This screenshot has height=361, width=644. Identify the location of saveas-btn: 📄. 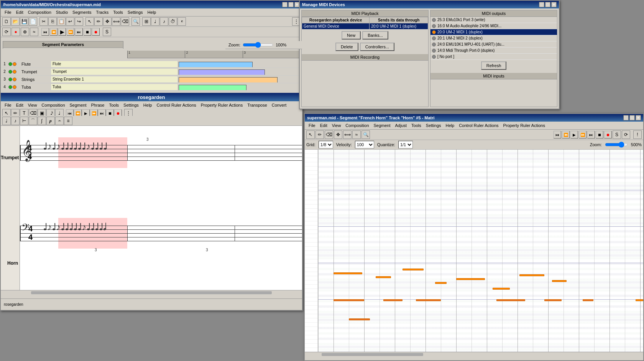
(33, 21).